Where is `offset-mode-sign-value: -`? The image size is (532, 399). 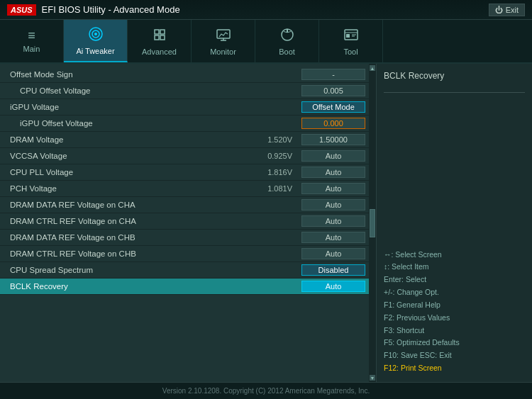 offset-mode-sign-value: - is located at coordinates (333, 74).